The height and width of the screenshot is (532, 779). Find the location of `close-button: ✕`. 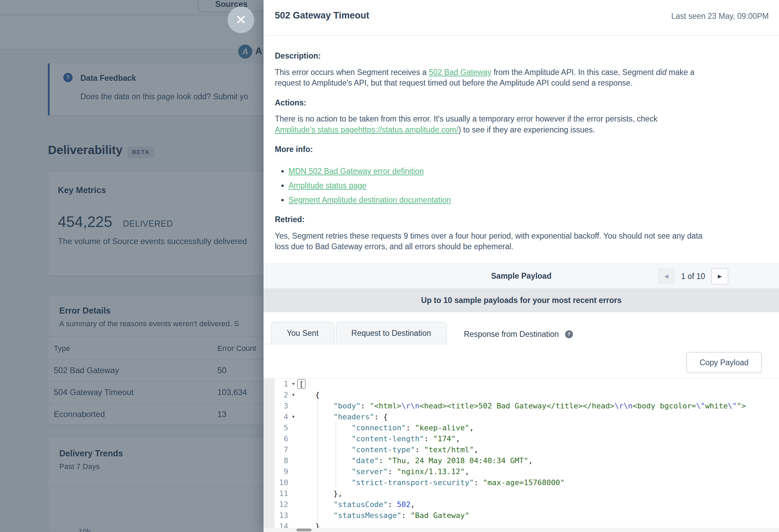

close-button: ✕ is located at coordinates (241, 20).